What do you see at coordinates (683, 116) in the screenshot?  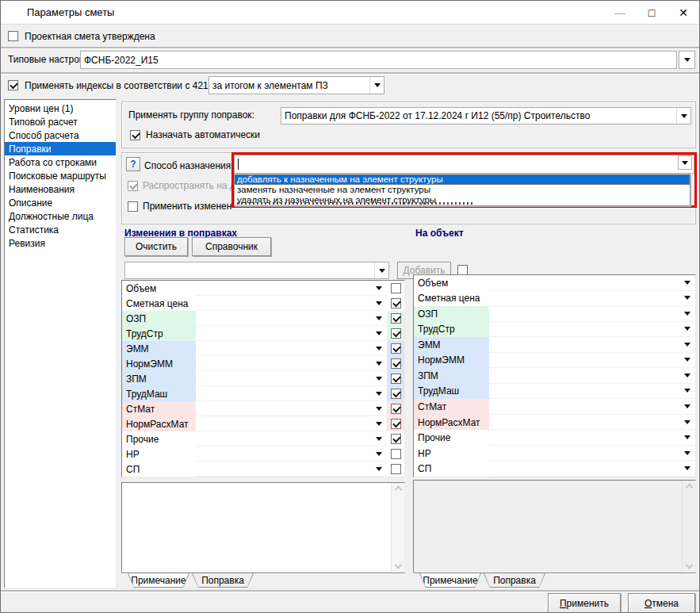 I see `apply-group-dropdown-button` at bounding box center [683, 116].